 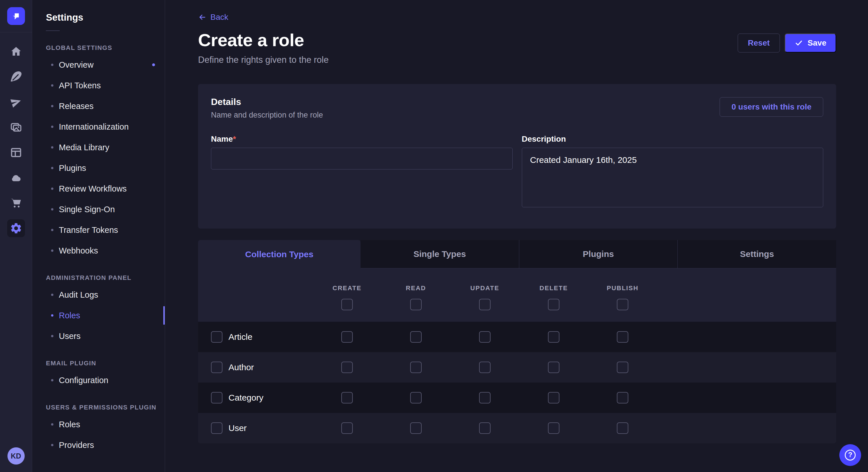 I want to click on sidebar-item-overview: Overview, so click(x=98, y=65).